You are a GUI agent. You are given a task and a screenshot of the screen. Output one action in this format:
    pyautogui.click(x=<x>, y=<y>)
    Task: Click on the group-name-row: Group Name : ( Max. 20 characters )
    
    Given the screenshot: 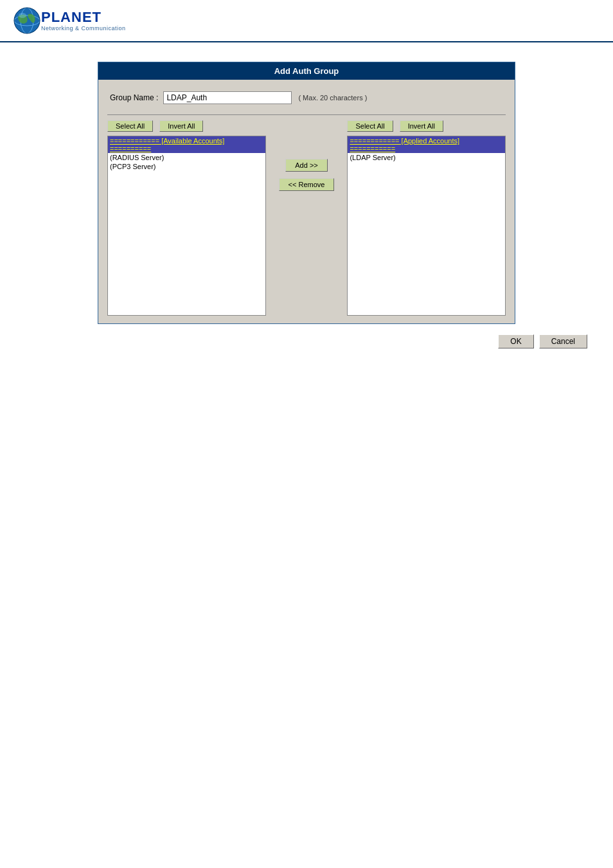 What is the action you would take?
    pyautogui.click(x=306, y=98)
    